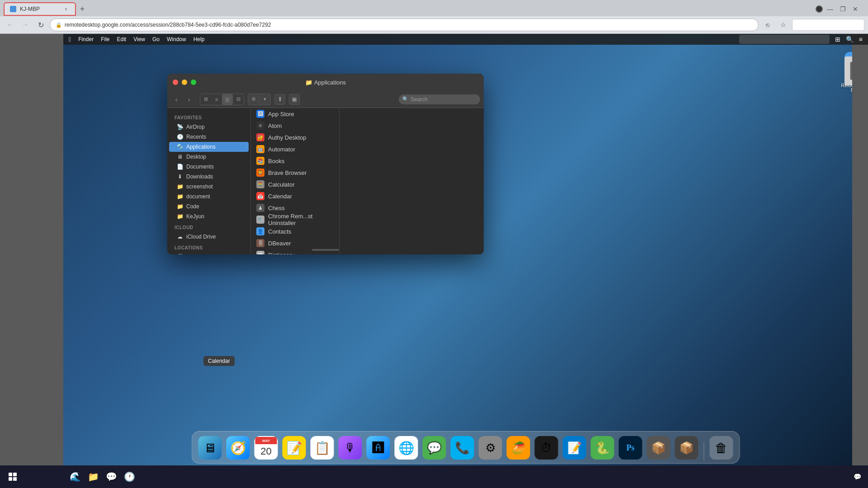  What do you see at coordinates (254, 99) in the screenshot?
I see `arrange-btn: ⚙` at bounding box center [254, 99].